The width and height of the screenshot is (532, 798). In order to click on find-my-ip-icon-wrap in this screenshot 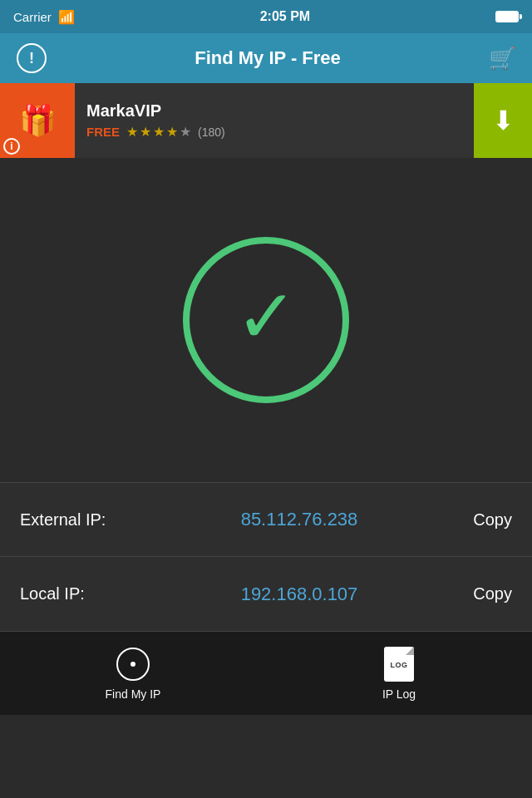, I will do `click(133, 664)`.